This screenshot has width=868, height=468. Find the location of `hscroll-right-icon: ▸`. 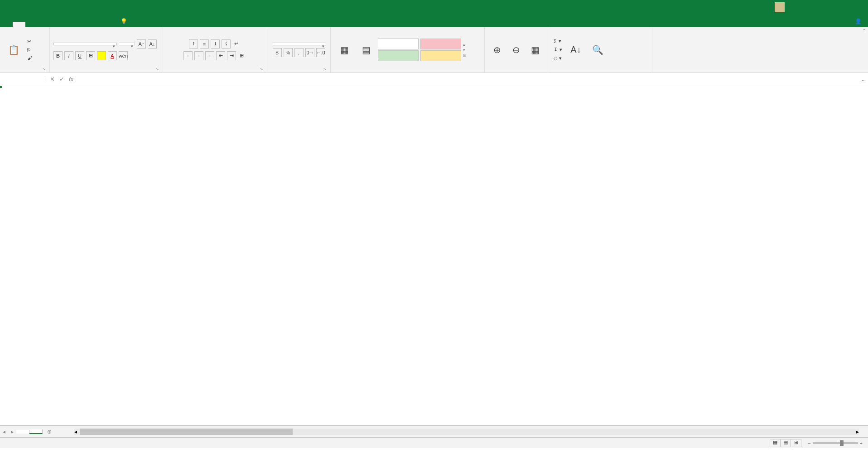

hscroll-right-icon: ▸ is located at coordinates (858, 432).